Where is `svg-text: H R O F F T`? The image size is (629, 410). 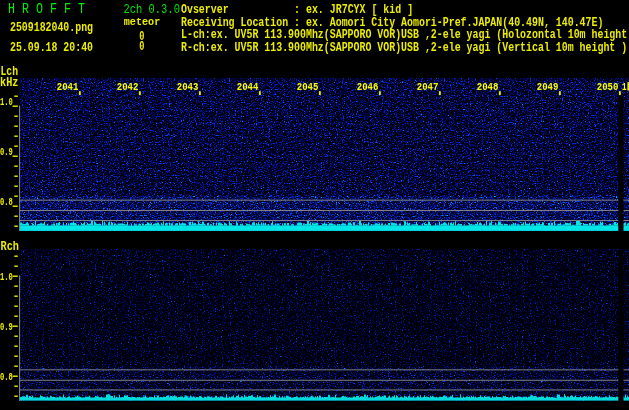 svg-text: H R O F F T is located at coordinates (46, 9).